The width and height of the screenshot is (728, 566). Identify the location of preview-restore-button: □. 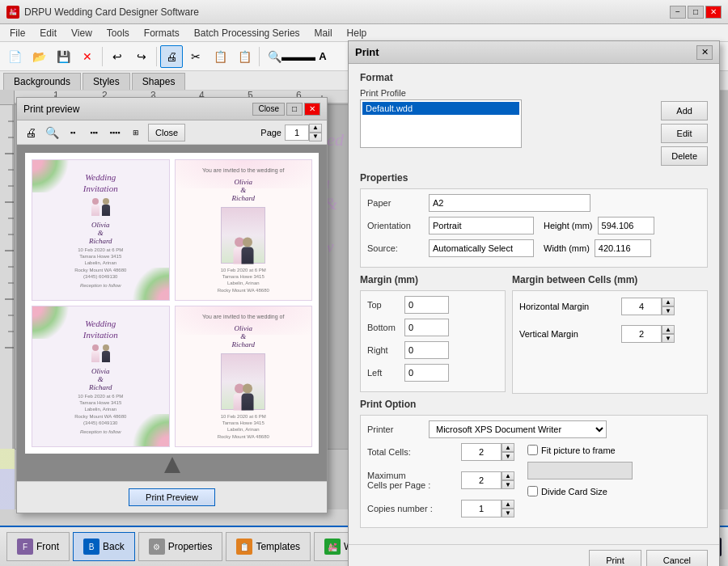
(294, 109).